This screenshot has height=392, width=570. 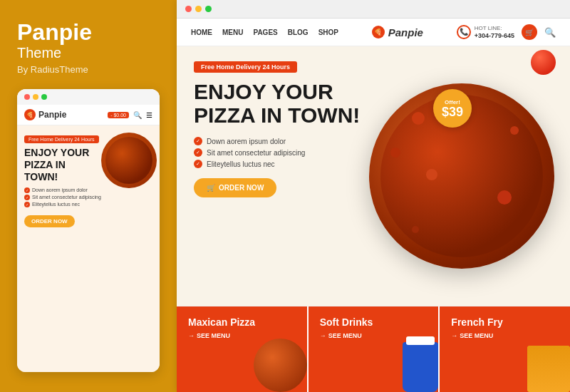 What do you see at coordinates (281, 365) in the screenshot?
I see `small-pizza-visual` at bounding box center [281, 365].